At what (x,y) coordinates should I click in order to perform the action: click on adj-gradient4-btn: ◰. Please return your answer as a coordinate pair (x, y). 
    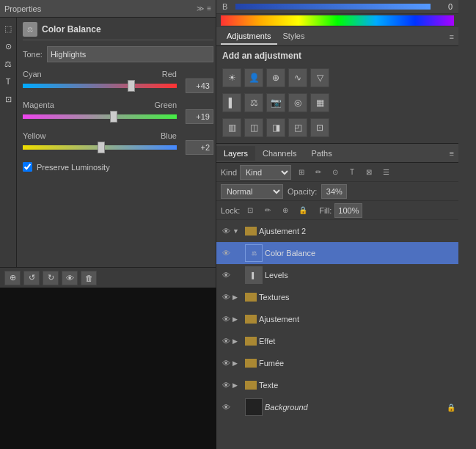
    Looking at the image, I should click on (298, 128).